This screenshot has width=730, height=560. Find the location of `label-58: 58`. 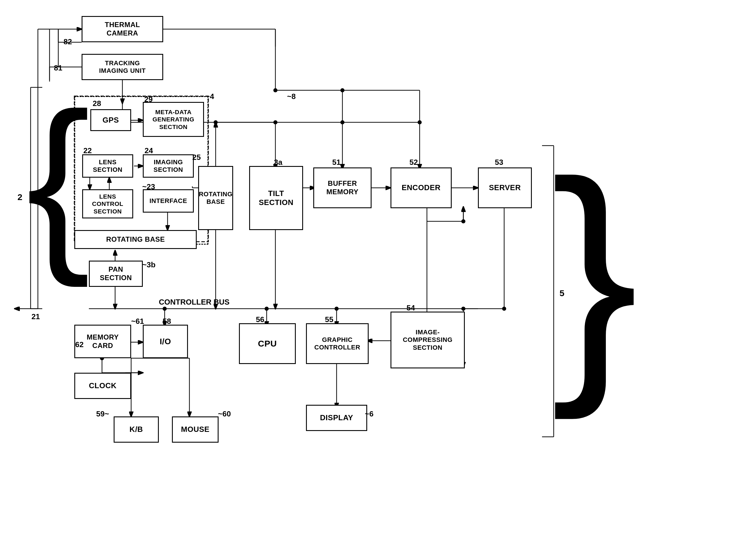

label-58: 58 is located at coordinates (167, 321).